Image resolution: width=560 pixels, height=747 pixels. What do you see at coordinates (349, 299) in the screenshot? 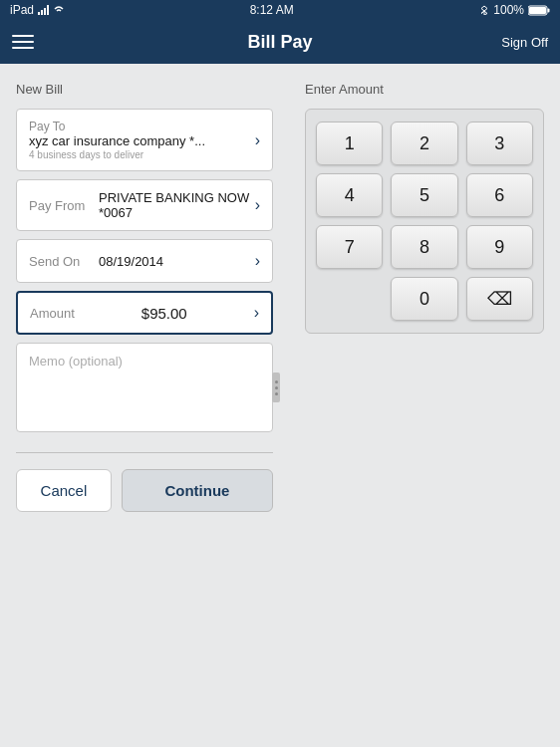
I see `numpad-empty` at bounding box center [349, 299].